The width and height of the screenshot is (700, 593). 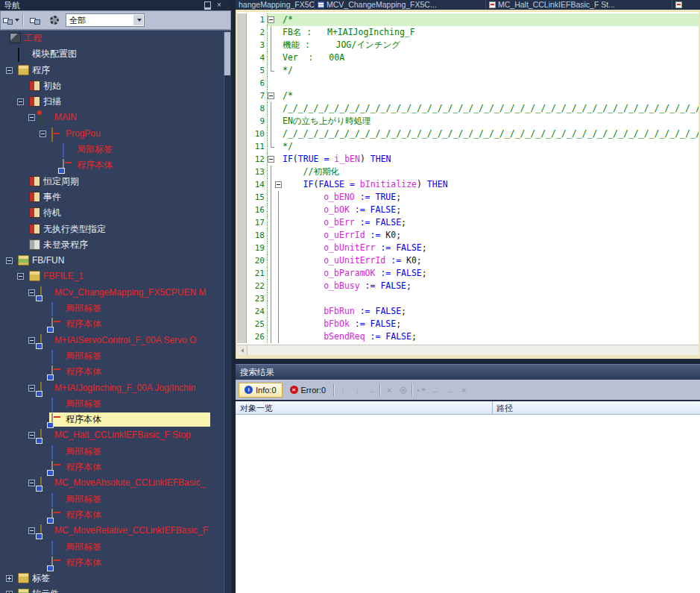 What do you see at coordinates (116, 245) in the screenshot?
I see `tree-item: 未登录程序` at bounding box center [116, 245].